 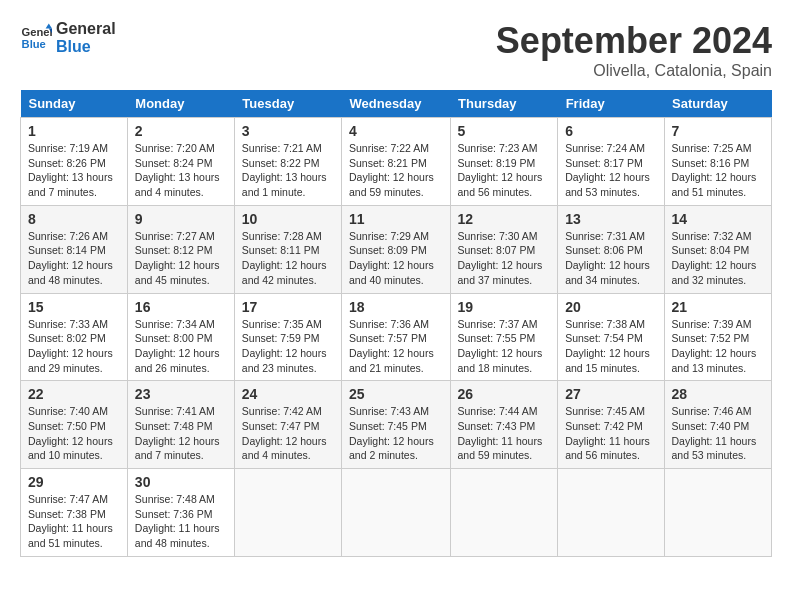 I want to click on day-number: 16, so click(x=181, y=307).